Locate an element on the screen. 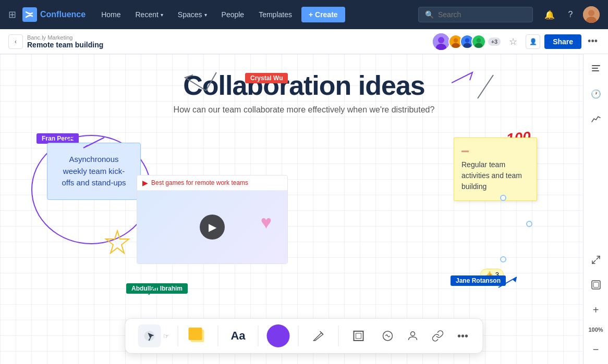  expand-icon is located at coordinates (596, 260).